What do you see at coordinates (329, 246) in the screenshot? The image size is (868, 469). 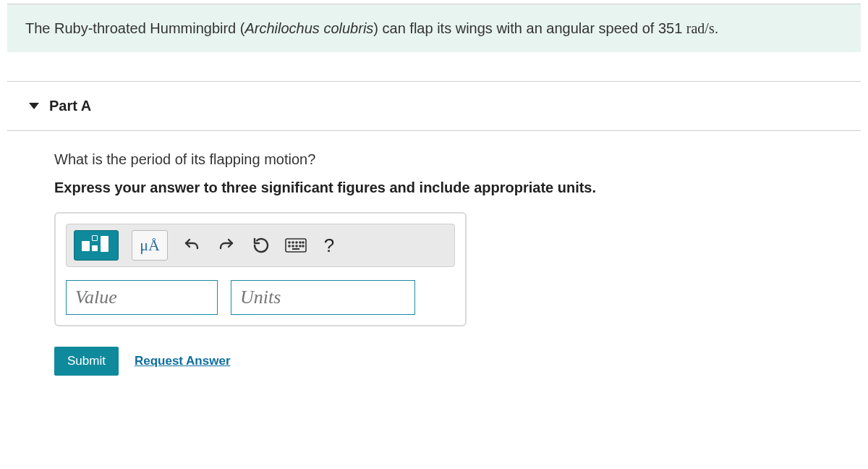 I see `help-label: ?` at bounding box center [329, 246].